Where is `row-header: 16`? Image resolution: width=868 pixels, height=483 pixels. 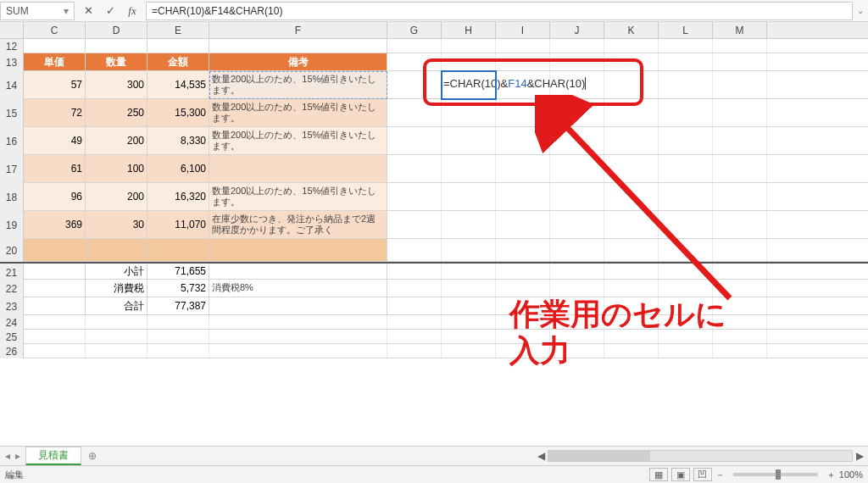 row-header: 16 is located at coordinates (12, 141).